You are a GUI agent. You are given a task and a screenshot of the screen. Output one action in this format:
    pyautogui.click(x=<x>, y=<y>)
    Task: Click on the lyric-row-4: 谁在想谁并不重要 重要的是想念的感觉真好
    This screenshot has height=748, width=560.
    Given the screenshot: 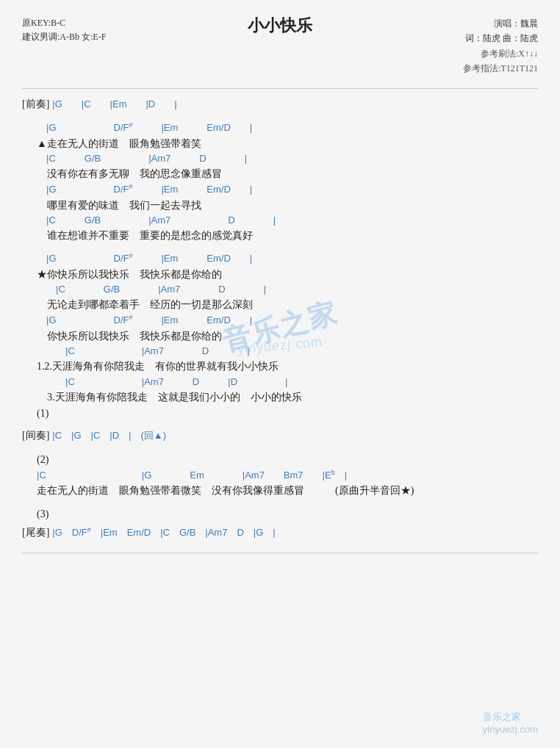 What is the action you would take?
    pyautogui.click(x=287, y=236)
    